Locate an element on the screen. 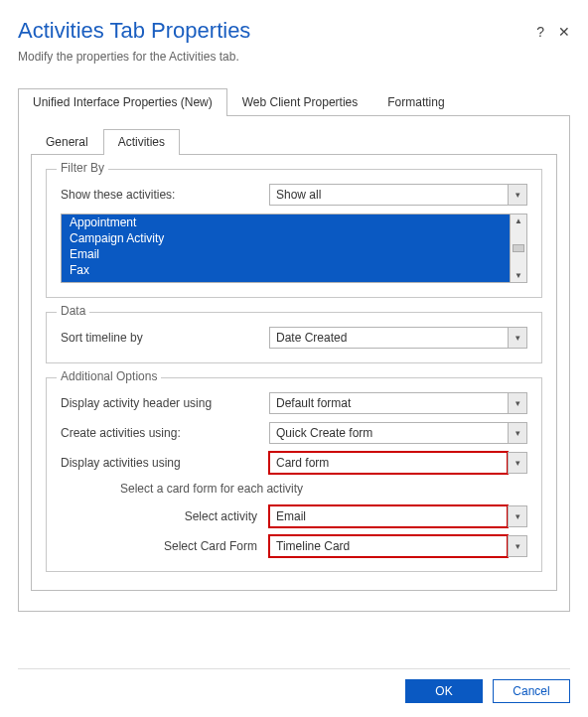 The width and height of the screenshot is (588, 717). list-item: Email is located at coordinates (286, 254).